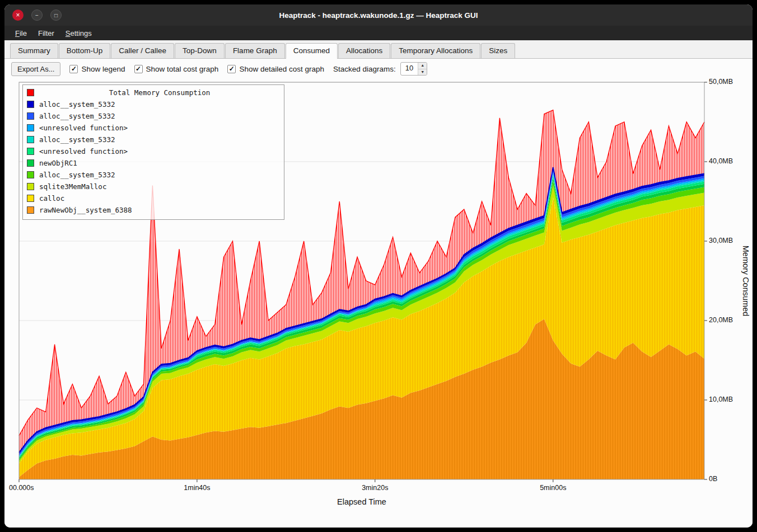  Describe the element at coordinates (177, 69) in the screenshot. I see `checkbox-show-total-cost-graph: ✓Show total cost graph` at that location.